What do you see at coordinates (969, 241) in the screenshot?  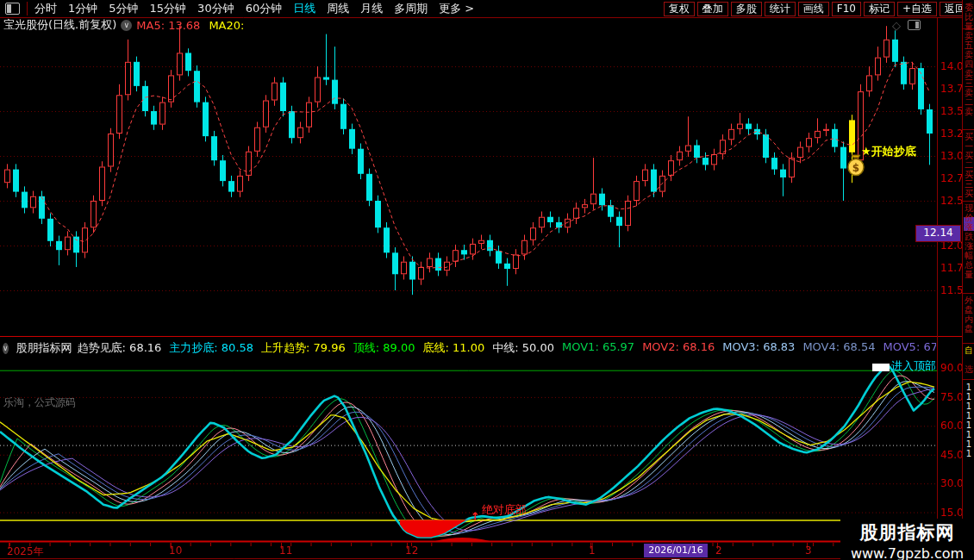 I see `strip-segment-3: 现价涨跌涨幅总量` at bounding box center [969, 241].